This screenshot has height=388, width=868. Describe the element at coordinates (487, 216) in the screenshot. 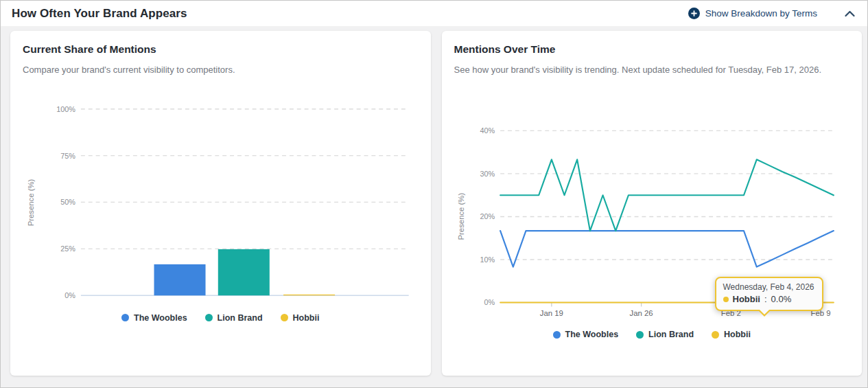

I see `svg-text: 20%` at that location.